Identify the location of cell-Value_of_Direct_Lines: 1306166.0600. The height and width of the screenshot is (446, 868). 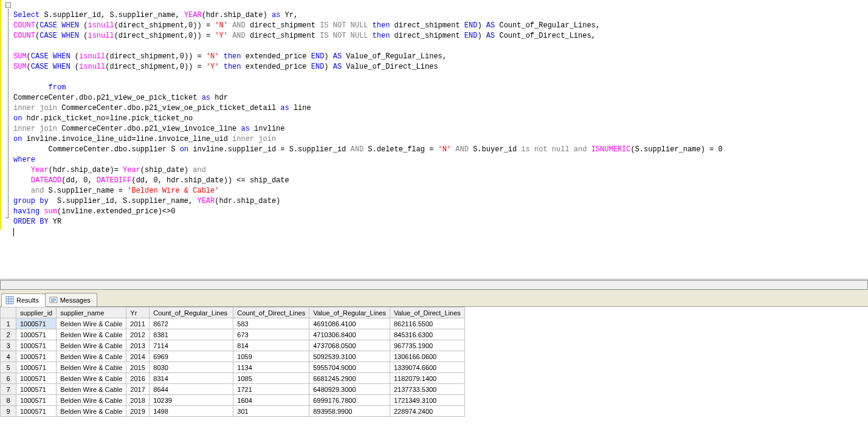
(427, 357).